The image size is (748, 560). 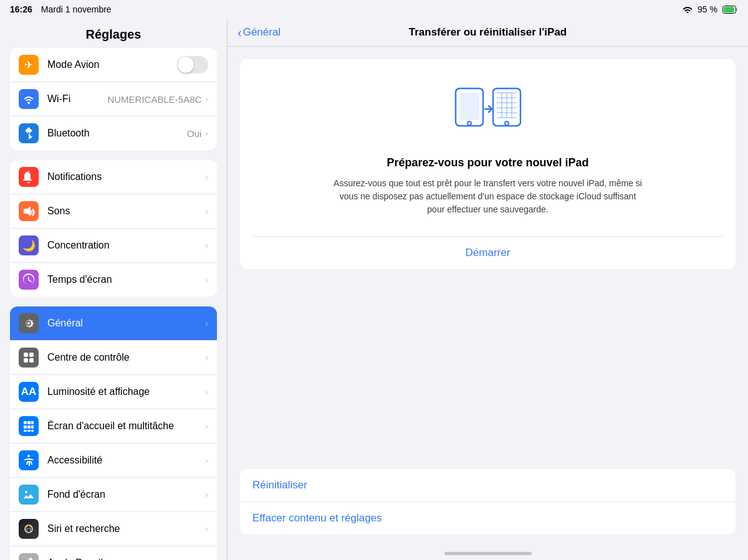 I want to click on ecran-accueil-icon, so click(x=29, y=426).